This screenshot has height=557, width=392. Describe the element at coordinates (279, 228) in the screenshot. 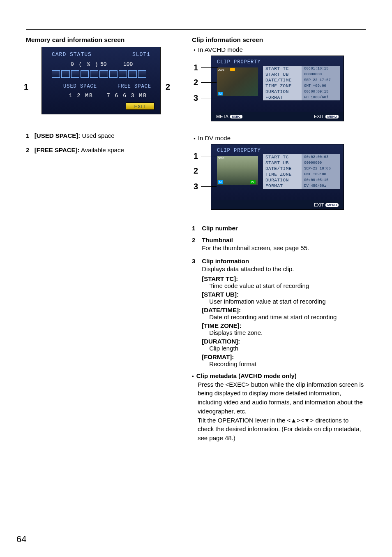

I see `list-item: 1 Clip number` at that location.